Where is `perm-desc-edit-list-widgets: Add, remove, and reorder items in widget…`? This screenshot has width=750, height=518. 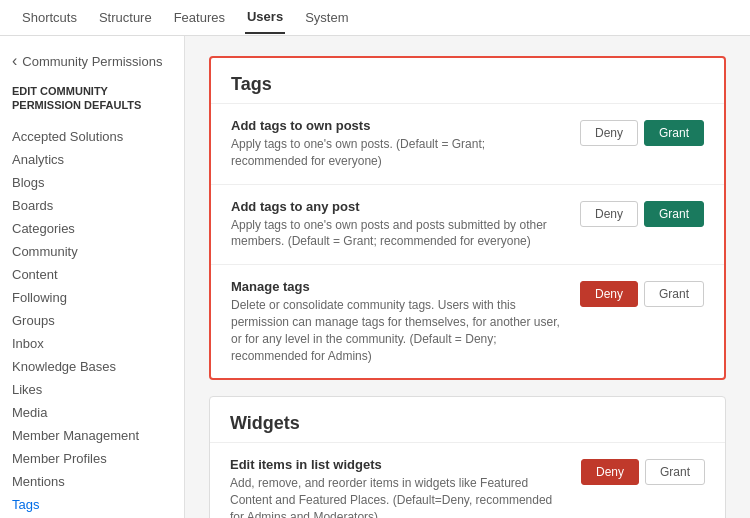
perm-desc-edit-list-widgets: Add, remove, and reorder items in widget… is located at coordinates (396, 496).